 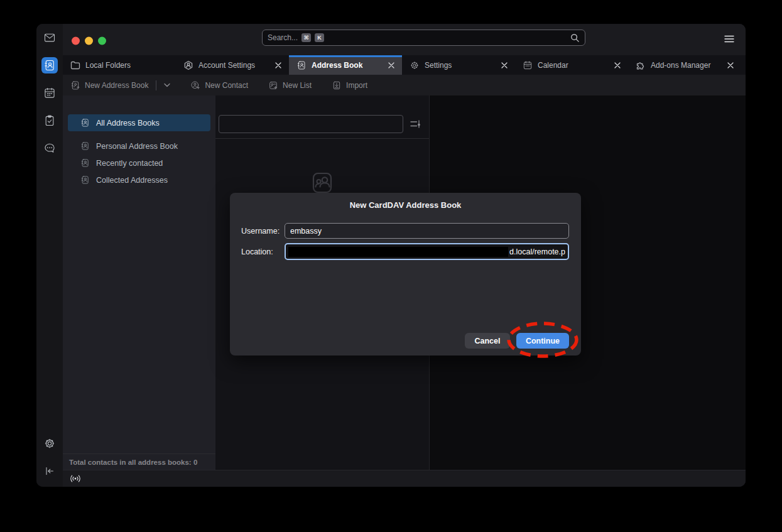 What do you see at coordinates (405, 65) in the screenshot?
I see `tab-bar: Local Folders Account Settings Address B…` at bounding box center [405, 65].